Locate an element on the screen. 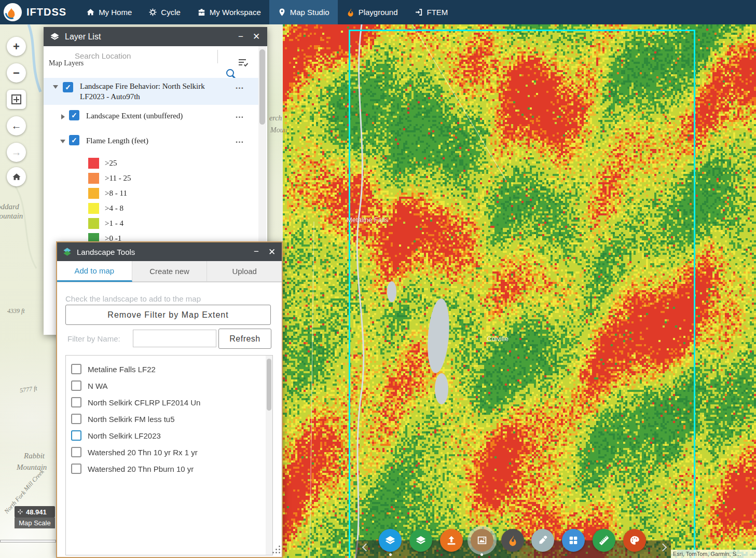  landscape-item: N WA is located at coordinates (169, 386).